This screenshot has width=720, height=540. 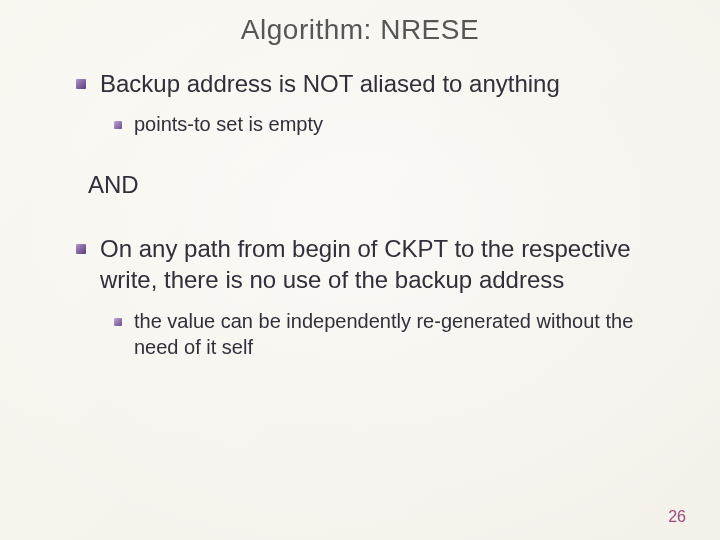 I want to click on and-connector: AND, so click(x=379, y=185).